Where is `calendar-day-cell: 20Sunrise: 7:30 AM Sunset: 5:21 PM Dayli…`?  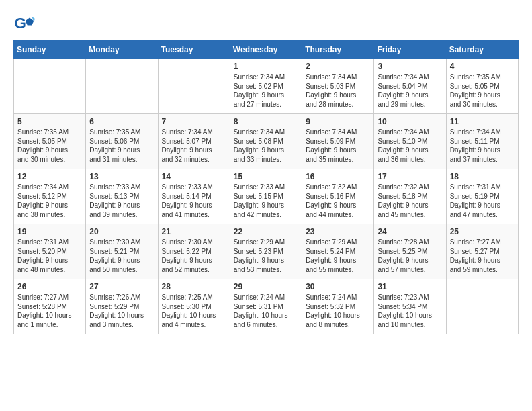 calendar-day-cell: 20Sunrise: 7:30 AM Sunset: 5:21 PM Dayli… is located at coordinates (122, 252).